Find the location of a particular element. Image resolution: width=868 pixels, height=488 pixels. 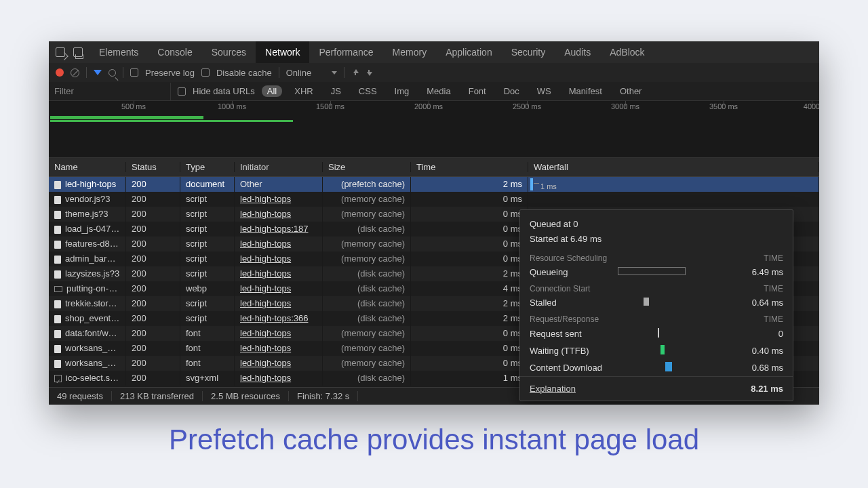

search-icon is located at coordinates (113, 73).